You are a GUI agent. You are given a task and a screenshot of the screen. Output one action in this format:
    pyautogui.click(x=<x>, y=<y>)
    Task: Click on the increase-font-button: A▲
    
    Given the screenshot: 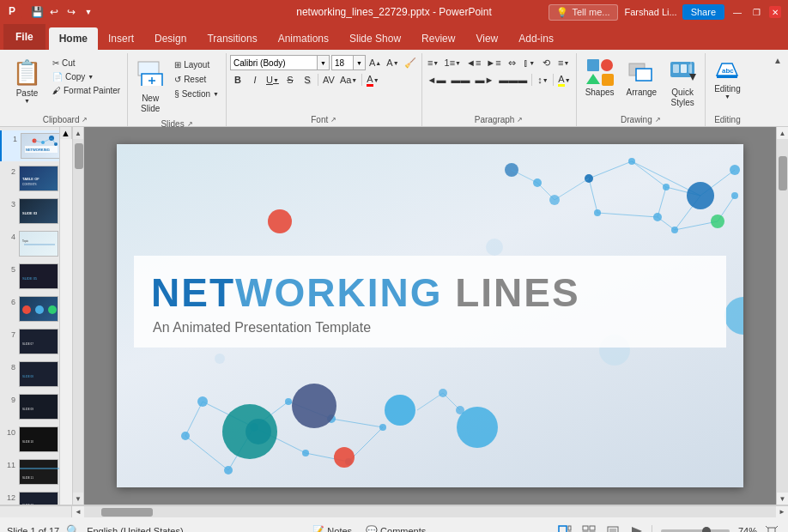 What is the action you would take?
    pyautogui.click(x=375, y=63)
    